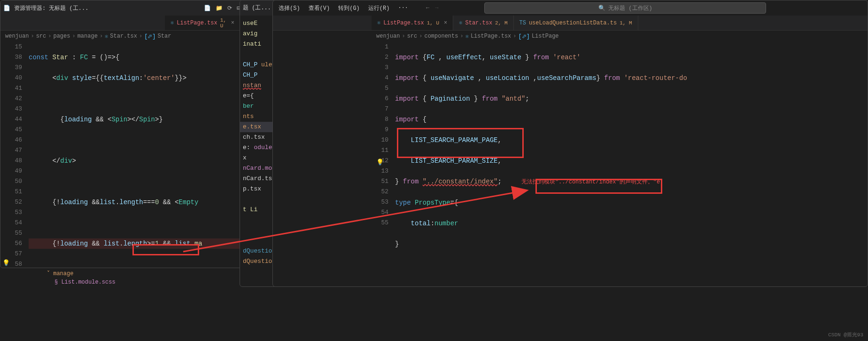 The width and height of the screenshot is (868, 341). What do you see at coordinates (602, 8) in the screenshot?
I see `search-icon: 🔍` at bounding box center [602, 8].